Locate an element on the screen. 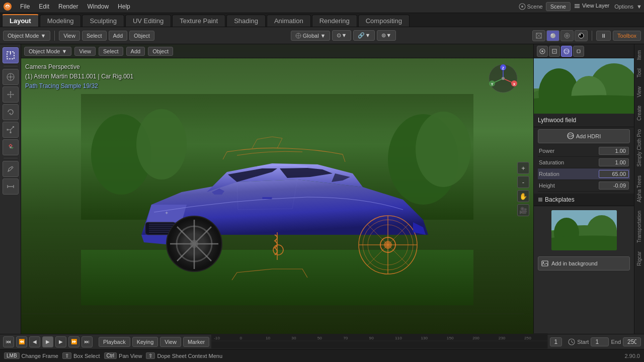 Image resolution: width=644 pixels, height=362 pixels. vp-view: View is located at coordinates (85, 51).